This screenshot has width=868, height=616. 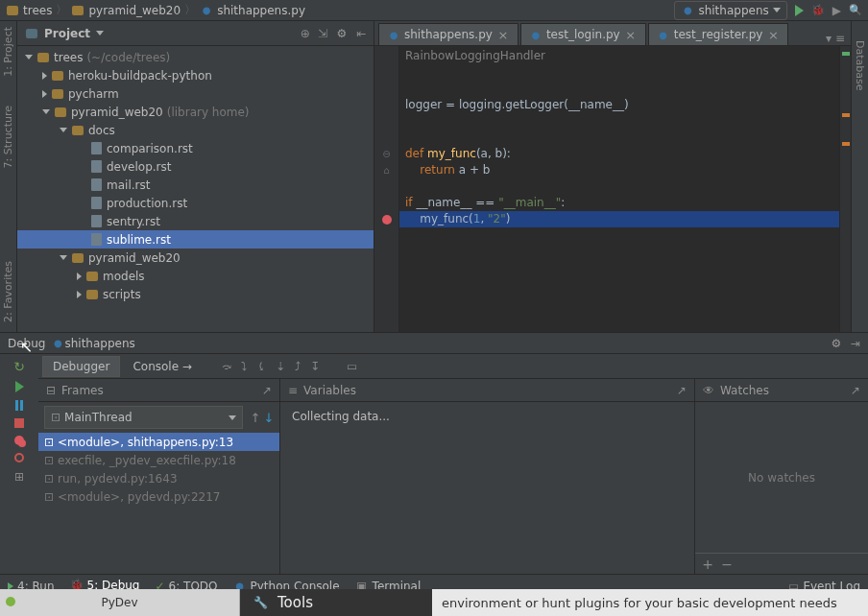 I want to click on prev-frame-button, so click(x=255, y=417).